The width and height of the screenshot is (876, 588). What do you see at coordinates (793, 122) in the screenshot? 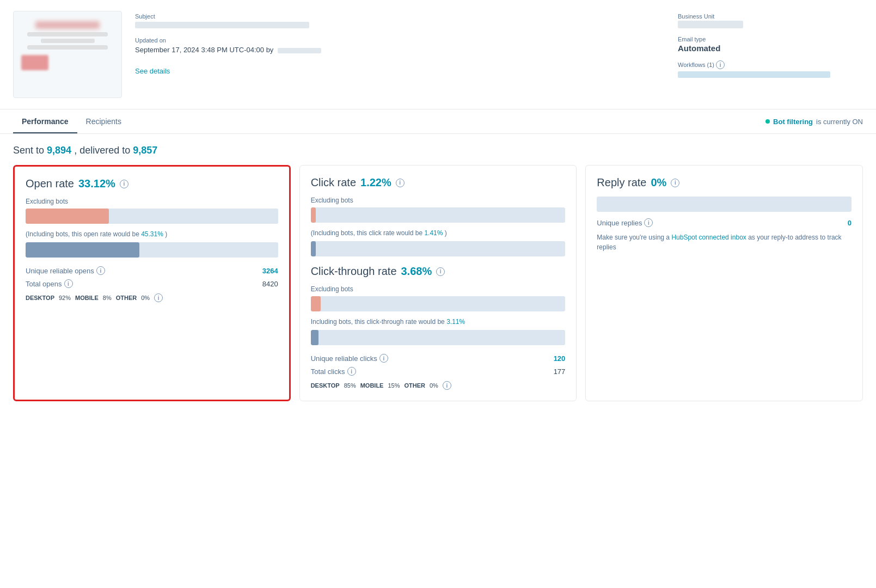
I see `bot-filtering-label: Bot filtering` at bounding box center [793, 122].